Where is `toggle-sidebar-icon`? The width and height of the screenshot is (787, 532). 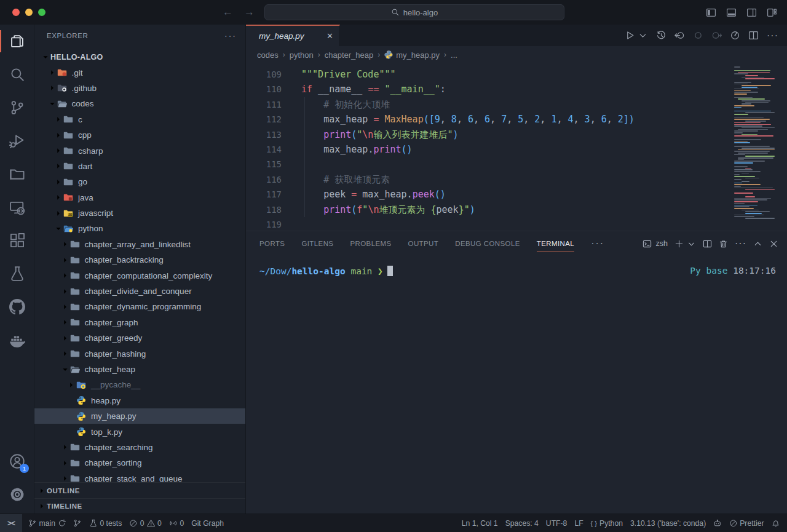 toggle-sidebar-icon is located at coordinates (711, 12).